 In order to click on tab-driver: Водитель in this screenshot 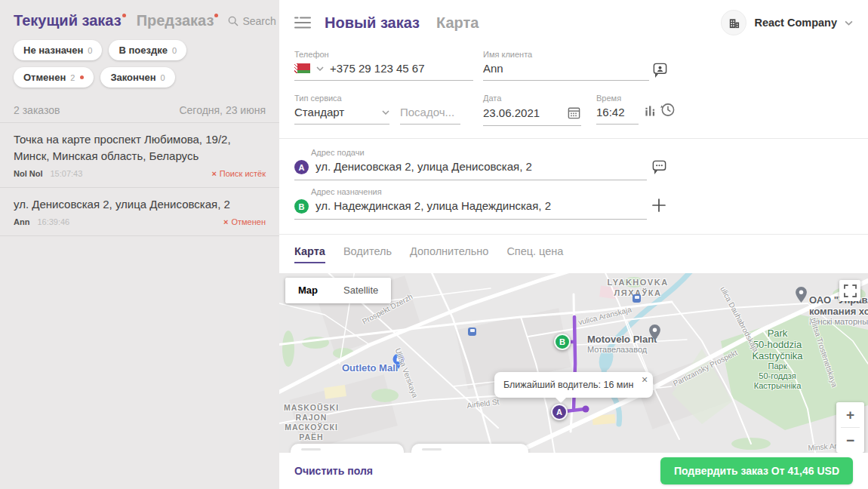, I will do `click(368, 254)`.